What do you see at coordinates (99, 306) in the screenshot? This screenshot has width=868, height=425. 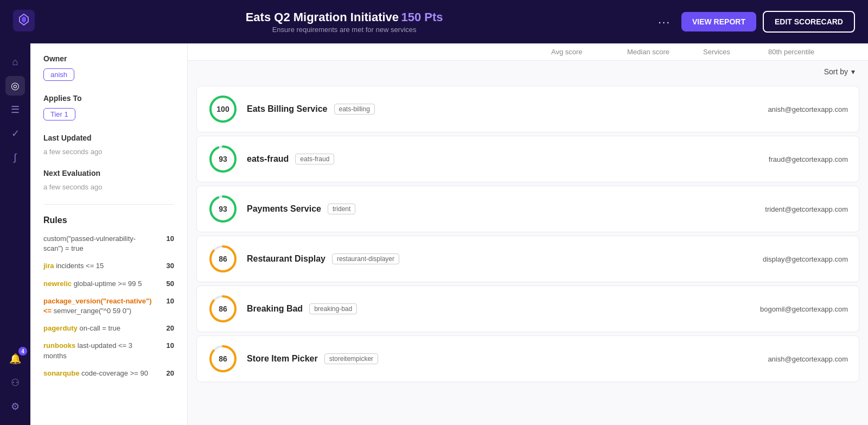 I see `rule-text: package_version("react-native") <= semve…` at bounding box center [99, 306].